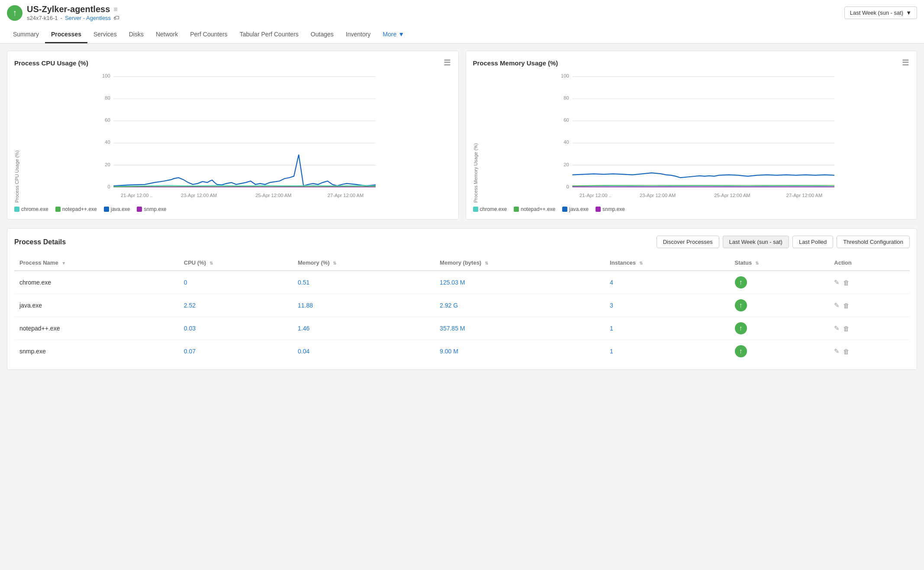 This screenshot has height=570, width=924. What do you see at coordinates (73, 18) in the screenshot?
I see `subtitle: s24x7-k16-1 - Server - Agentless 🏷` at bounding box center [73, 18].